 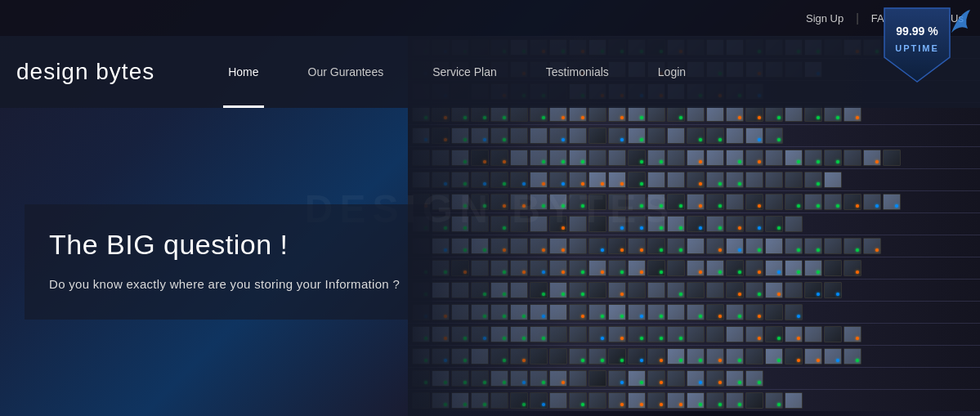 What do you see at coordinates (244, 72) in the screenshot?
I see `nav-item-home: Home` at bounding box center [244, 72].